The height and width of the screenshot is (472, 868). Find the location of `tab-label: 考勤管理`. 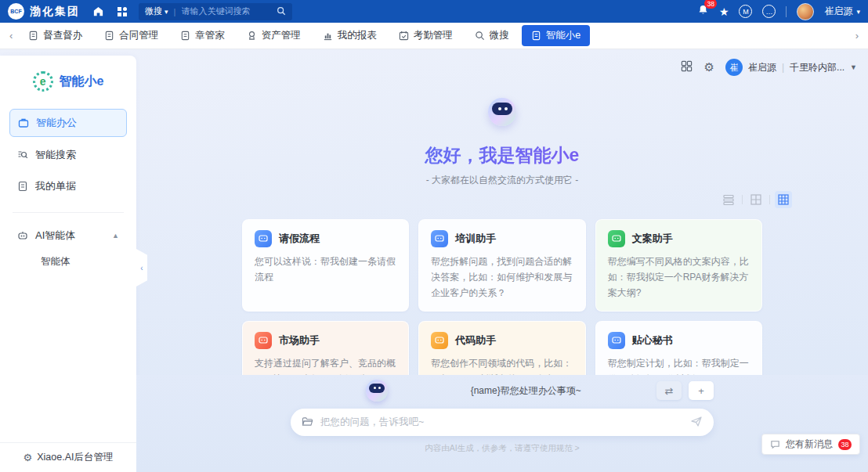

tab-label: 考勤管理 is located at coordinates (433, 36).